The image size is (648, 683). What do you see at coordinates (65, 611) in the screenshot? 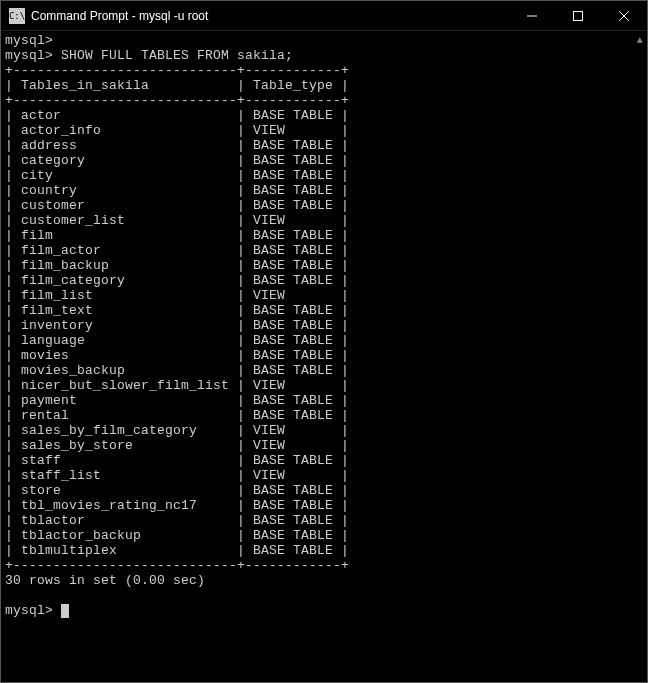
I see `text-cursor` at bounding box center [65, 611].